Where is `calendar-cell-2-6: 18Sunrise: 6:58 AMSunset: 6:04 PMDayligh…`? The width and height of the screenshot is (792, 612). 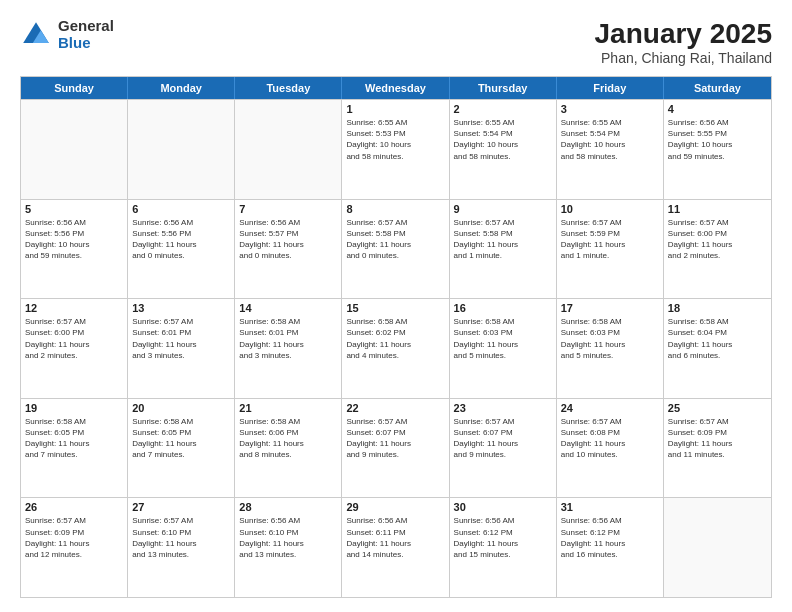 calendar-cell-2-6: 18Sunrise: 6:58 AMSunset: 6:04 PMDayligh… is located at coordinates (718, 348).